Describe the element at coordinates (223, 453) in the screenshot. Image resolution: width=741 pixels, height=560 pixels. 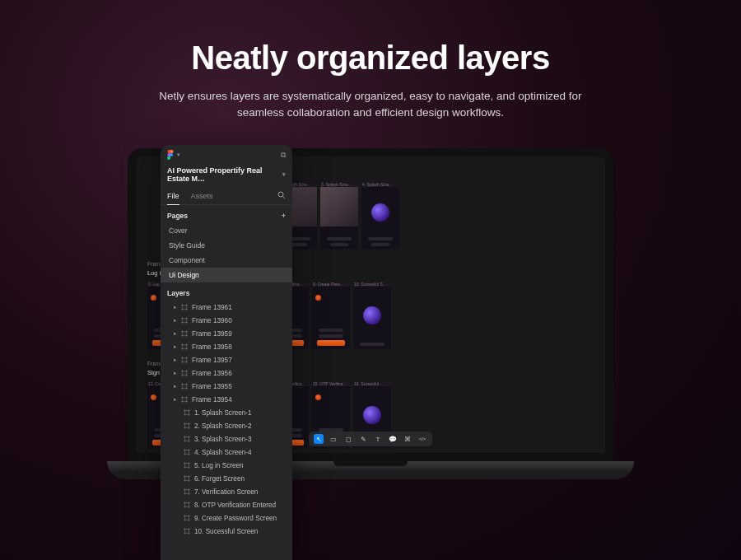
I see `layer-label: 4. Splash Screen-4` at that location.